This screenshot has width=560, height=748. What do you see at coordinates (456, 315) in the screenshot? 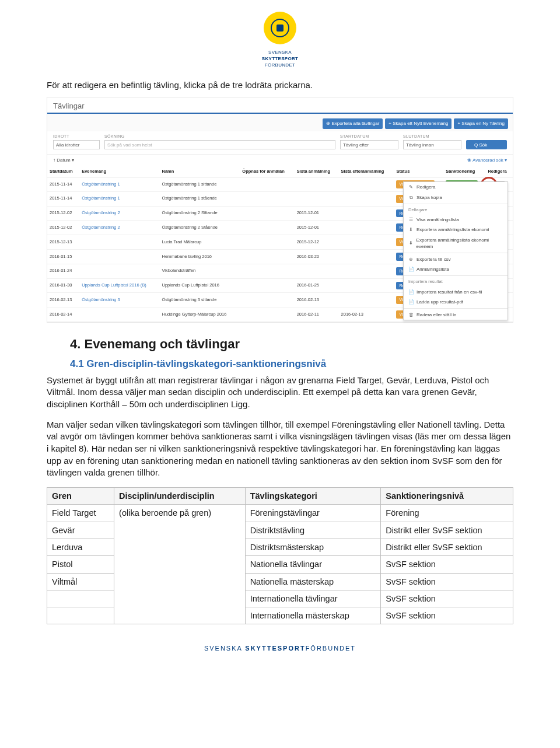
I see `ctx-delete: 🗑Radera eller ställ in` at bounding box center [456, 315].